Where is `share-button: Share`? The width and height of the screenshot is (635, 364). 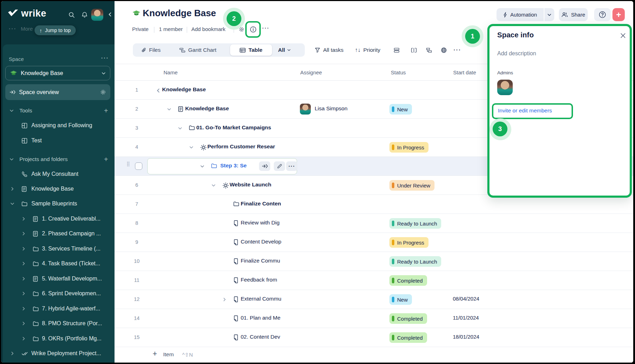 share-button: Share is located at coordinates (573, 15).